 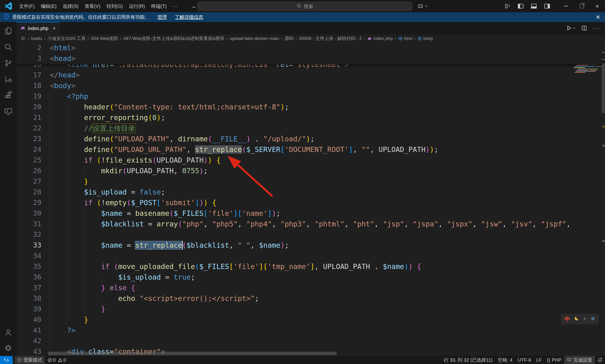 I want to click on cursor-position-status: 行 33, 列 32 (已选择11), so click(x=468, y=360).